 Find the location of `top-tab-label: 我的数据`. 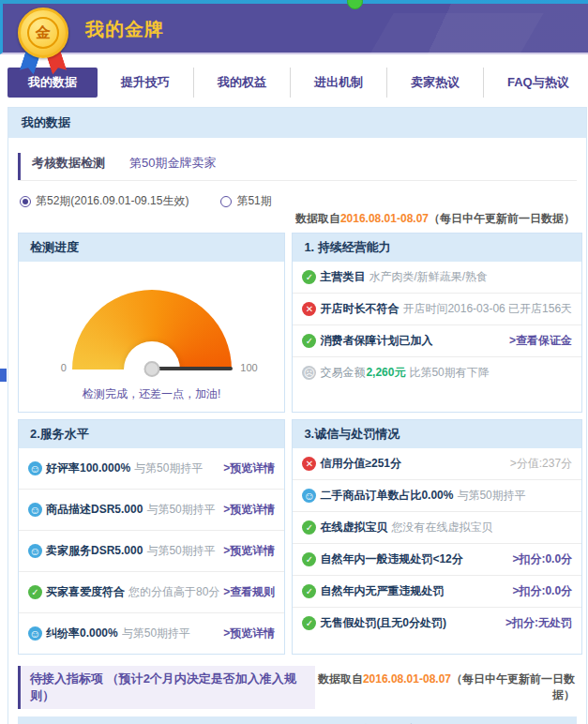

top-tab-label: 我的数据 is located at coordinates (53, 83).